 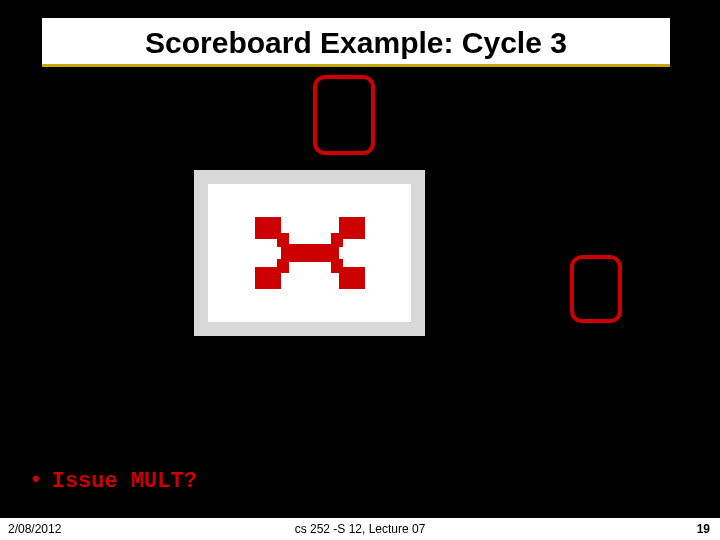 I want to click on highlight-box-right, so click(x=596, y=289).